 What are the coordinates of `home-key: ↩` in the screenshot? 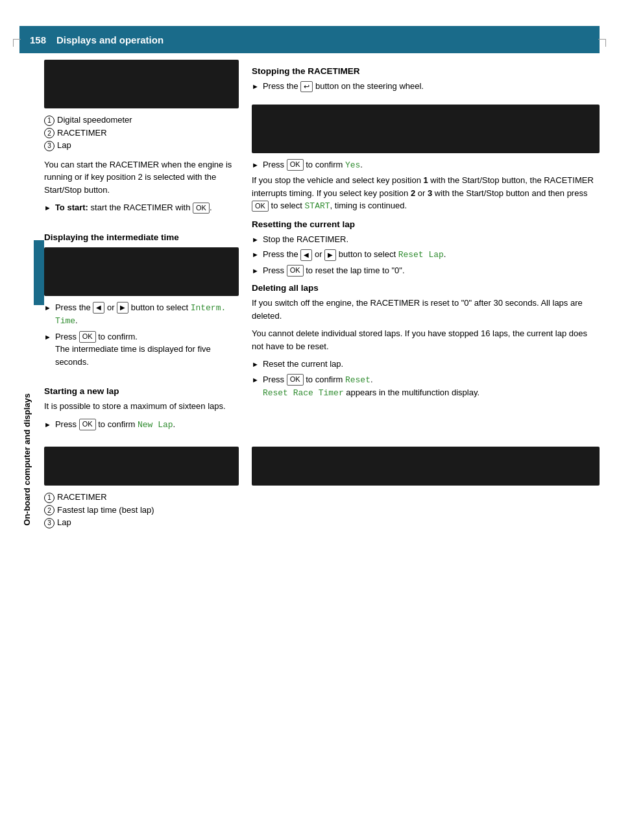 It's located at (306, 87).